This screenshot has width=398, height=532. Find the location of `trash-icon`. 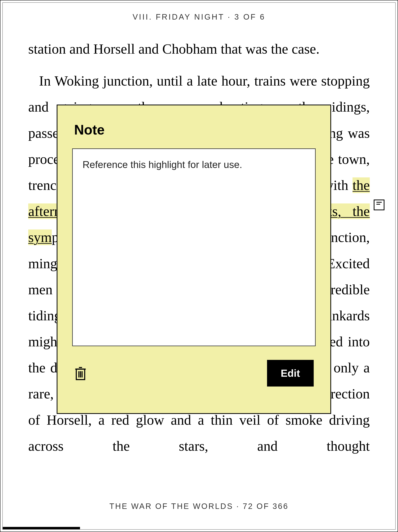

trash-icon is located at coordinates (80, 373).